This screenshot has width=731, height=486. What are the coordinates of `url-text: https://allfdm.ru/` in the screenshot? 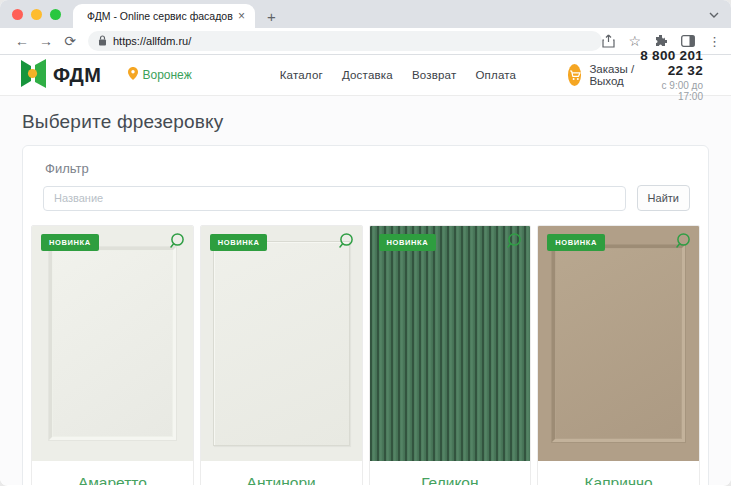 It's located at (152, 41).